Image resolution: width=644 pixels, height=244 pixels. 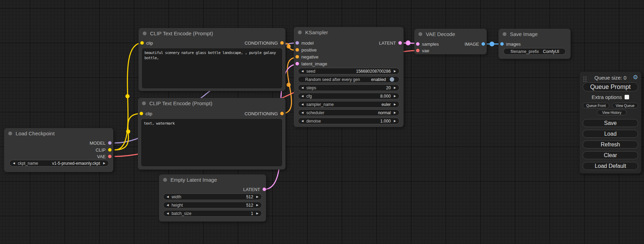 I want to click on output-clip: CLIP, so click(x=104, y=150).